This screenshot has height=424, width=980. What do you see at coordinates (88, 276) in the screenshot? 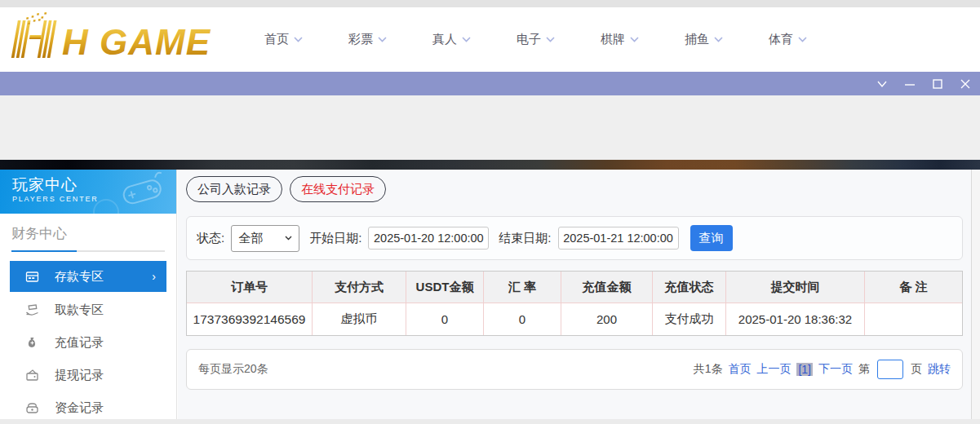
I see `sidebar-item-deposit-zone: 存款专区 ›` at bounding box center [88, 276].